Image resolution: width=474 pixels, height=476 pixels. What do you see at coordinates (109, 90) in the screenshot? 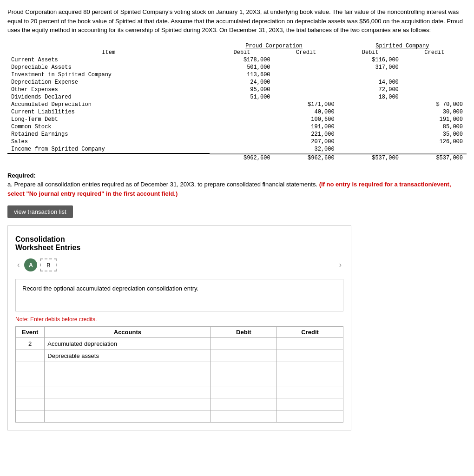
I see `row-item: Other Expenses` at bounding box center [109, 90].